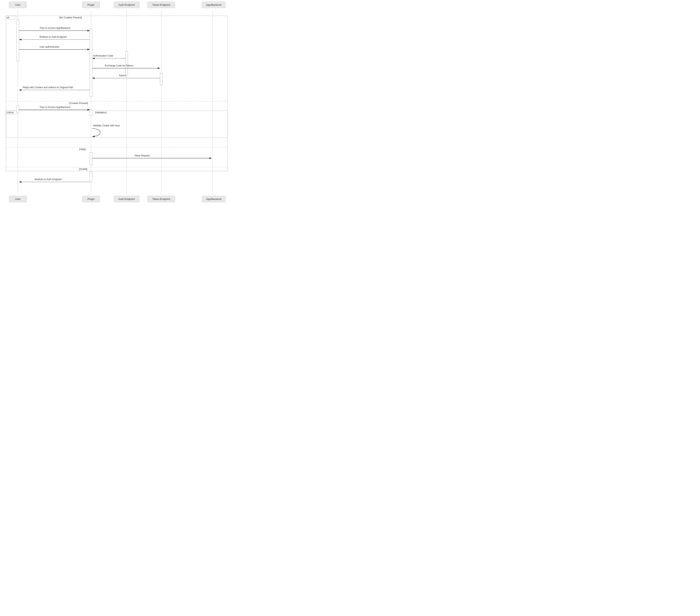 This screenshot has height=616, width=700. I want to click on msg-tries-access-1: Tries to Access App/Backend, so click(55, 28).